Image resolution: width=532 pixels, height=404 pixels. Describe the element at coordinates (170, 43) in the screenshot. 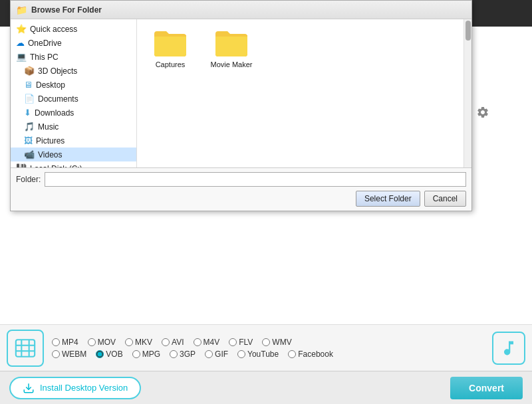

I see `captures-folder-icon` at that location.